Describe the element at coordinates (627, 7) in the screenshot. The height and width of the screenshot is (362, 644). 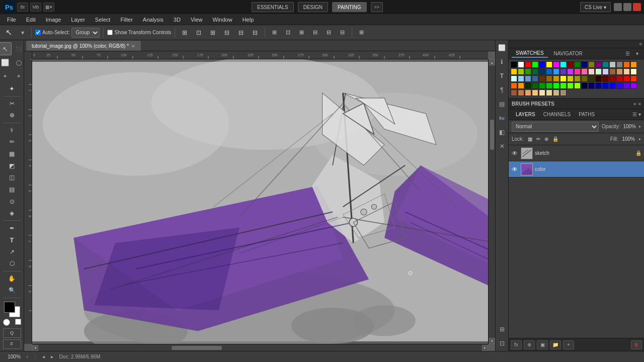
I see `window-maximize` at that location.